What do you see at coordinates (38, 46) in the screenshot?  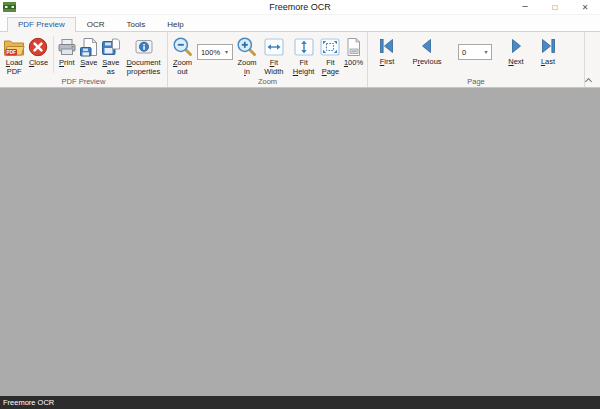 I see `close-red-icon` at bounding box center [38, 46].